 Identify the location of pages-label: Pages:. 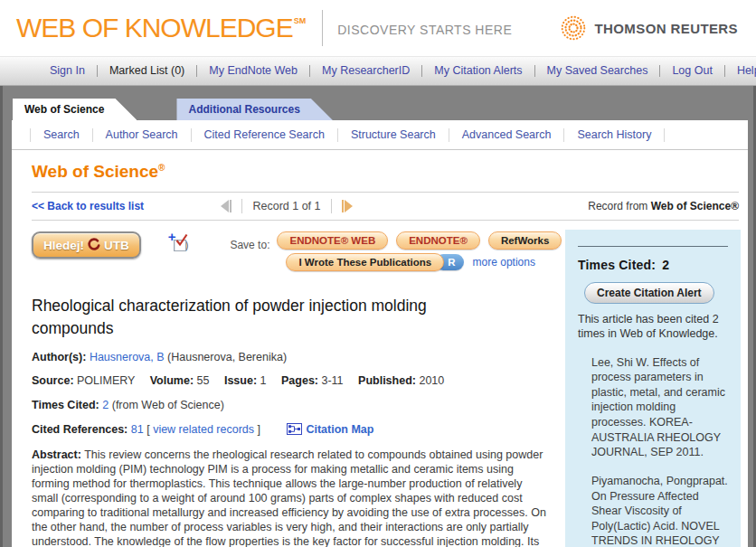
(300, 381).